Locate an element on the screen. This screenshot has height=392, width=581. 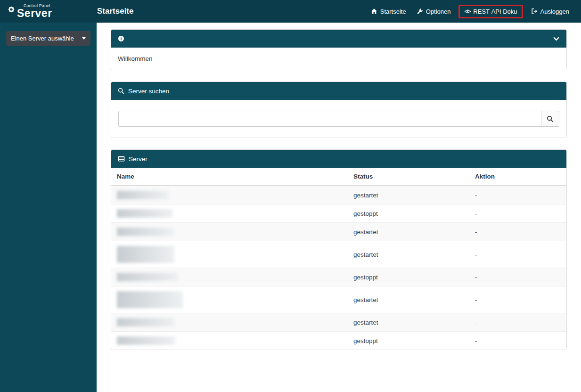
welcome-text: Willkommen is located at coordinates (339, 58).